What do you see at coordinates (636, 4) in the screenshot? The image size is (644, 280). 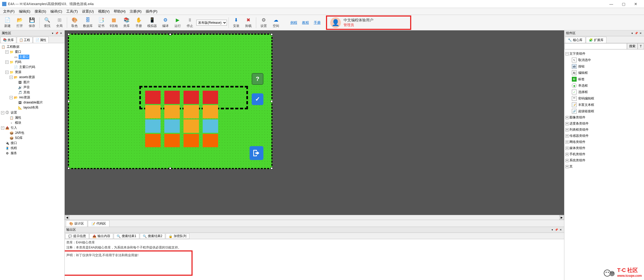 I see `close-button: ✕` at bounding box center [636, 4].